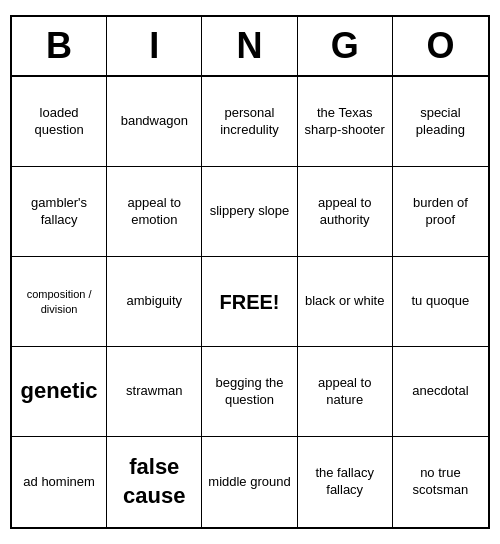 The image size is (500, 544). Describe the element at coordinates (440, 392) in the screenshot. I see `bingo-cell-19: anecdotal` at that location.